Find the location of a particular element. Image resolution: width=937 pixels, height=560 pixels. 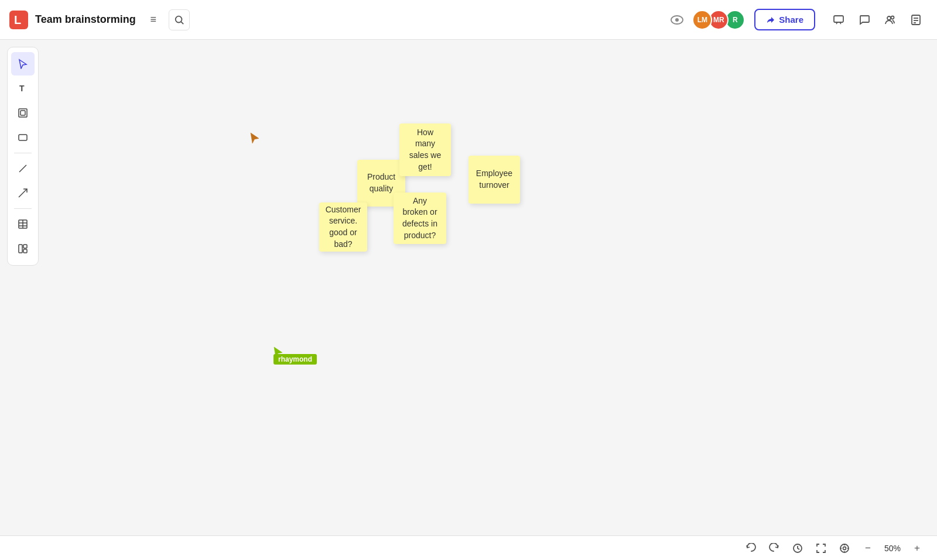

redo-button is located at coordinates (774, 548).